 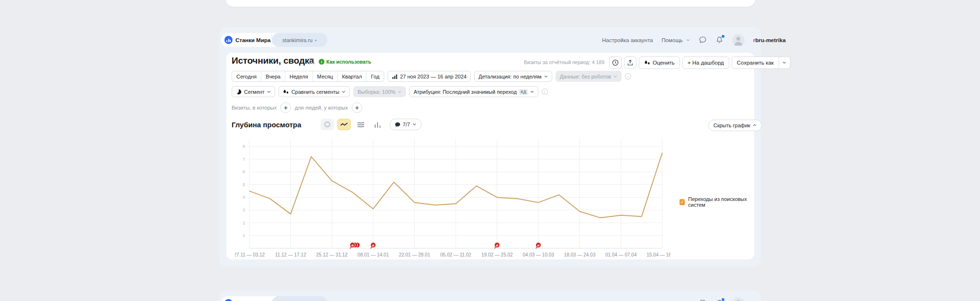 I want to click on help-menu: Помощь, so click(x=676, y=40).